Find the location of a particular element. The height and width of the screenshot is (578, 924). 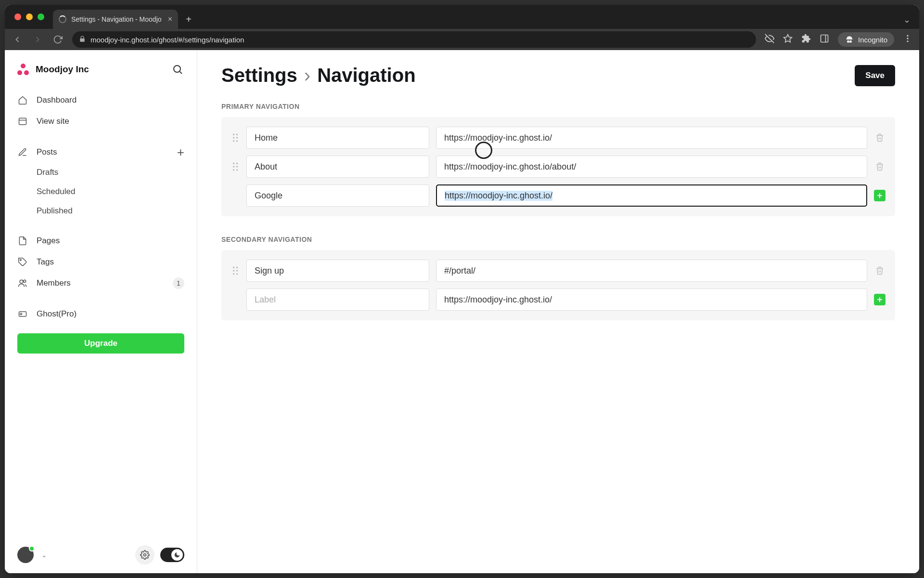

nav-pages: Pages is located at coordinates (101, 241).